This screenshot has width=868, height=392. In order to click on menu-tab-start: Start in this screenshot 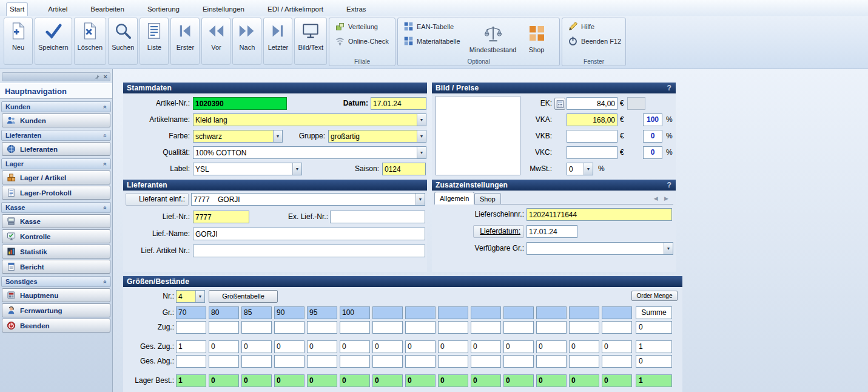, I will do `click(17, 9)`.